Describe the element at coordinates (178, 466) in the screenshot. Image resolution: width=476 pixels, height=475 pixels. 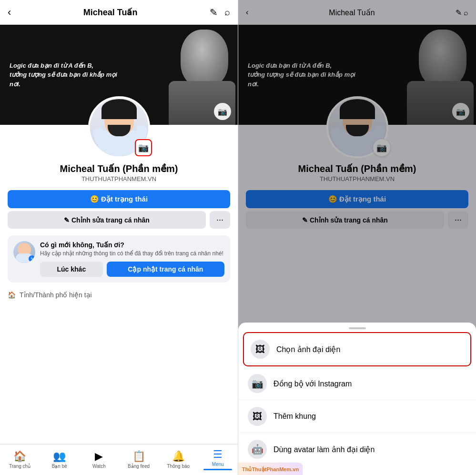
I see `nav-label-notifications: Thông báo` at that location.